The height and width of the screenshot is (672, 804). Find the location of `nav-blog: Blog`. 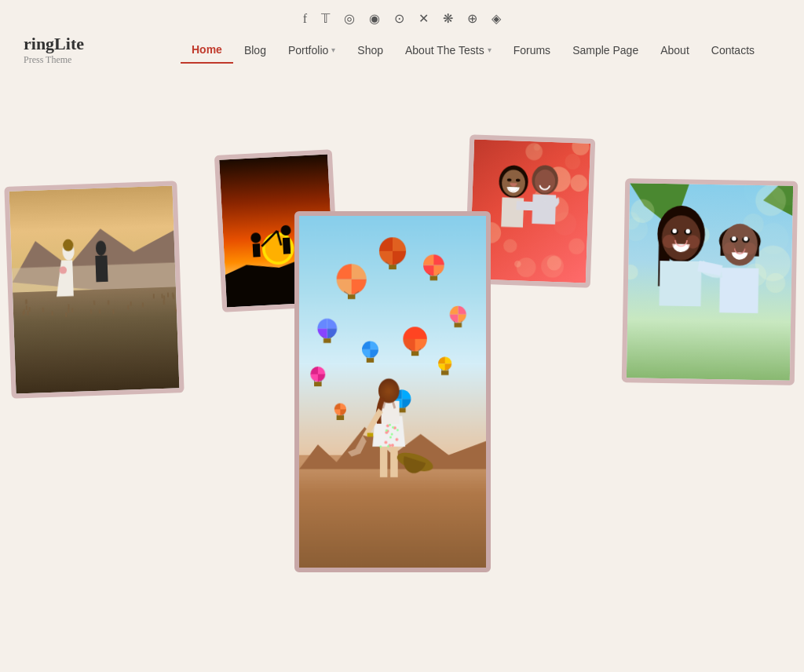

nav-blog: Blog is located at coordinates (255, 50).